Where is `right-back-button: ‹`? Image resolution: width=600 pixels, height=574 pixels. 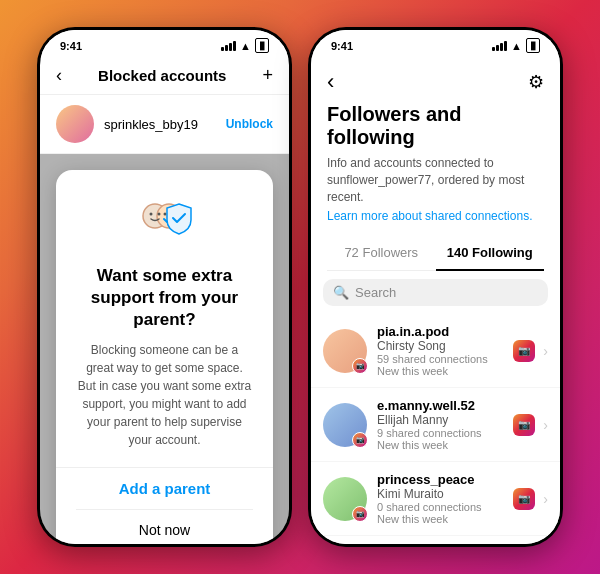 right-back-button: ‹ is located at coordinates (330, 82).